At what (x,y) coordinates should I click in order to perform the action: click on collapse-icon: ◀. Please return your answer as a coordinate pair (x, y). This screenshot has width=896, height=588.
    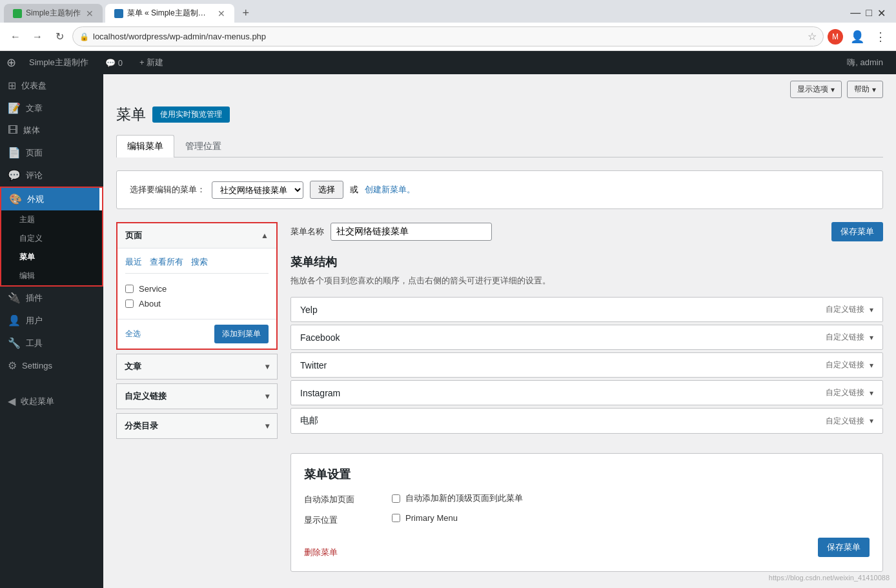
    Looking at the image, I should click on (12, 401).